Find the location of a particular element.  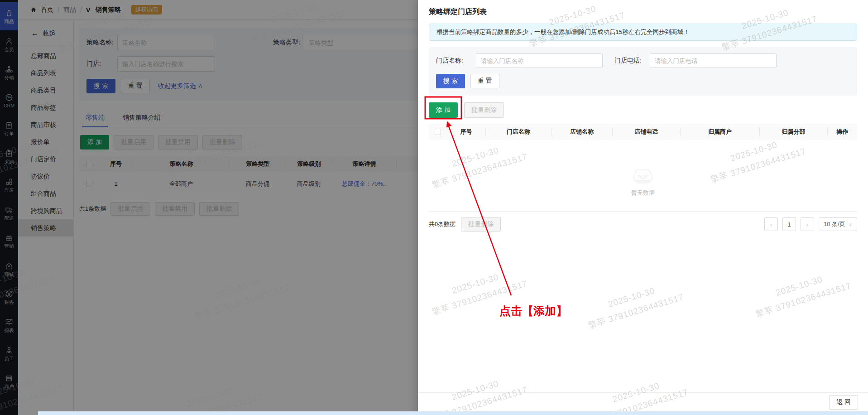

drawer-total-count-text: 共0条数据 is located at coordinates (442, 224).